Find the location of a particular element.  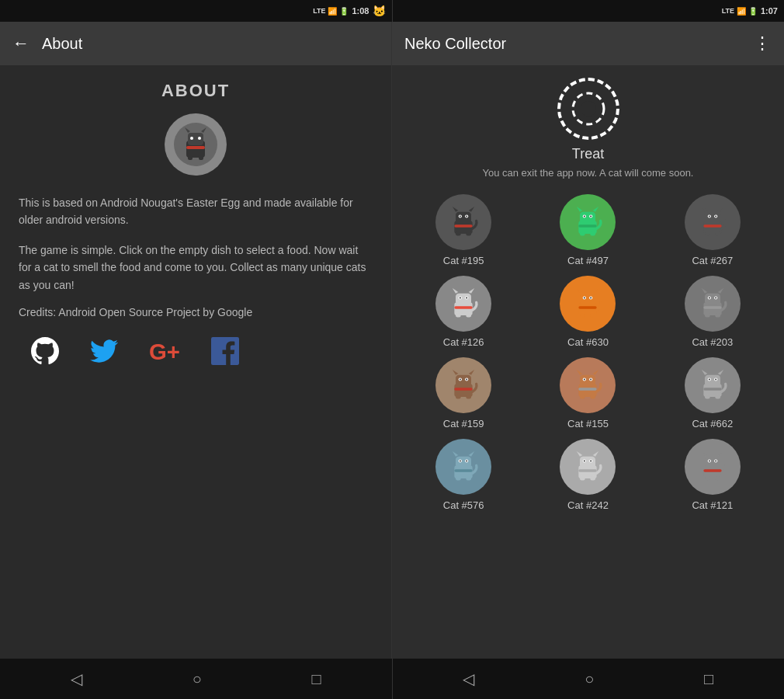

nav-bars: ◁ ○ □ ◁ ○ □ is located at coordinates (392, 679).